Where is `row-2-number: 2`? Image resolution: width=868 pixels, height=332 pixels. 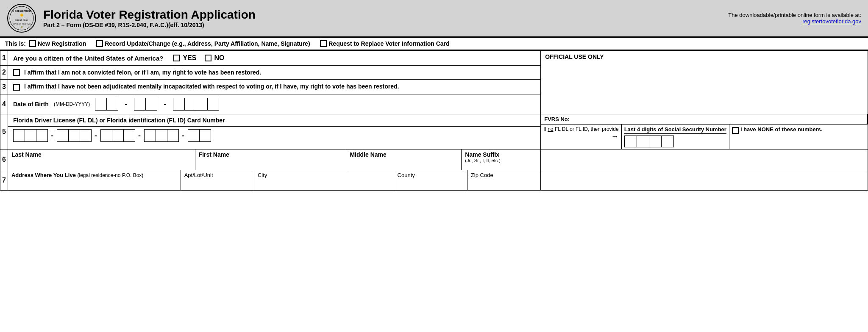
row-2-number: 2 is located at coordinates (4, 73).